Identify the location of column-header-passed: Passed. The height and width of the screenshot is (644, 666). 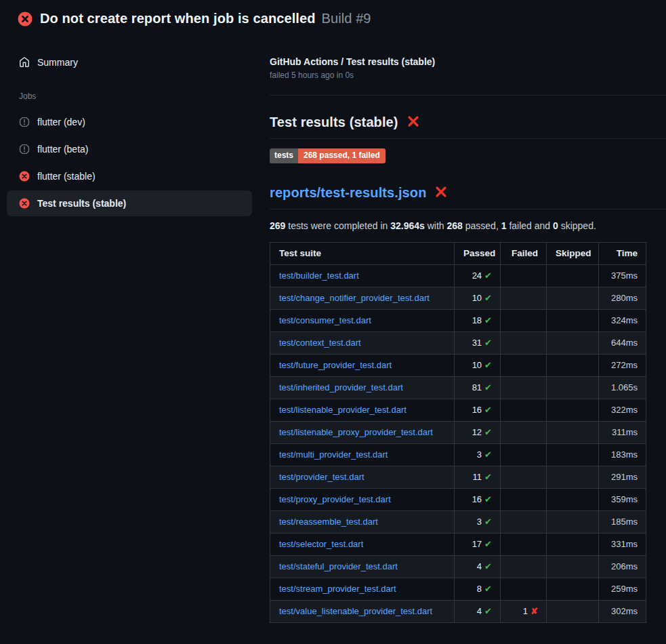
(478, 254).